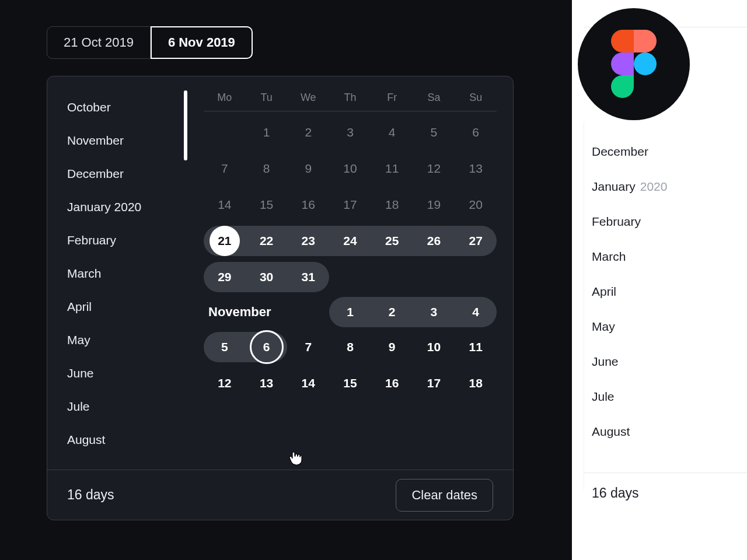 The height and width of the screenshot is (560, 747). Describe the element at coordinates (308, 241) in the screenshot. I see `calendar-day: 23` at that location.